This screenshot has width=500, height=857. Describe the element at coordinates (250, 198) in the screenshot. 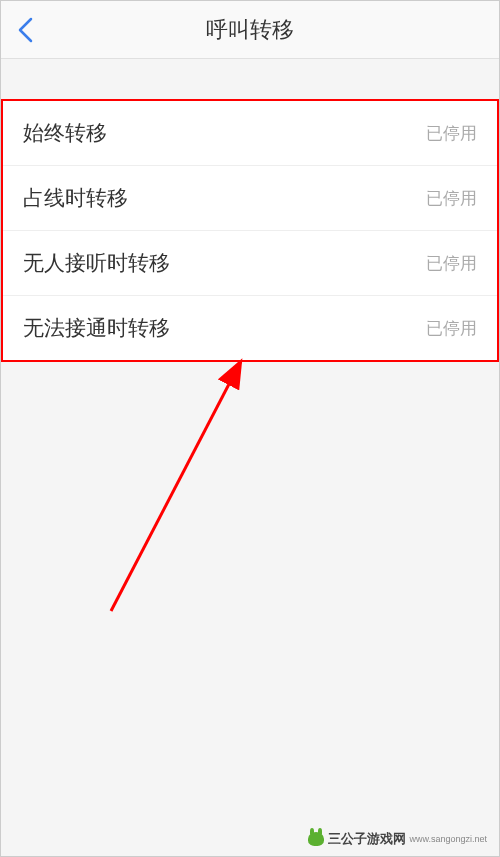

I see `busy-forward-row: 占线时转移 已停用` at that location.